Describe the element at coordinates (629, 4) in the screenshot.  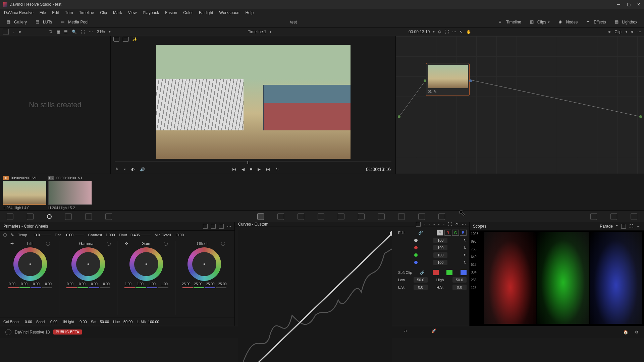
I see `maximize-button: ▢` at that location.